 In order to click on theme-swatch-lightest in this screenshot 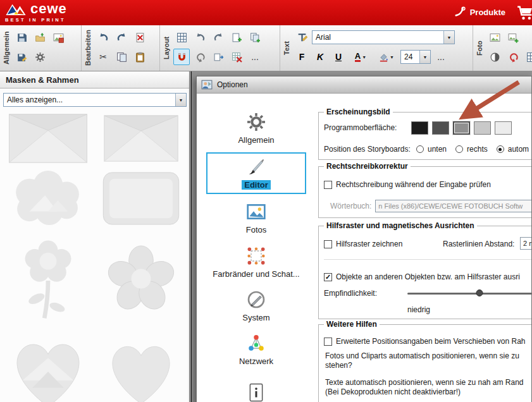, I will do `click(504, 128)`.